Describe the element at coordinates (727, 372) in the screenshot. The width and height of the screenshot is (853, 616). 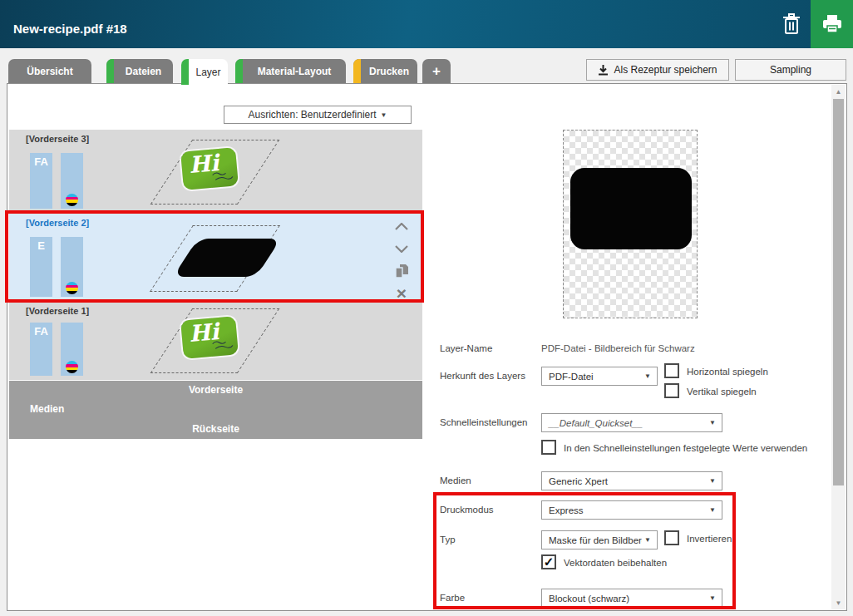
I see `mirror-horizontal-label: Horizontal spiegeln` at that location.